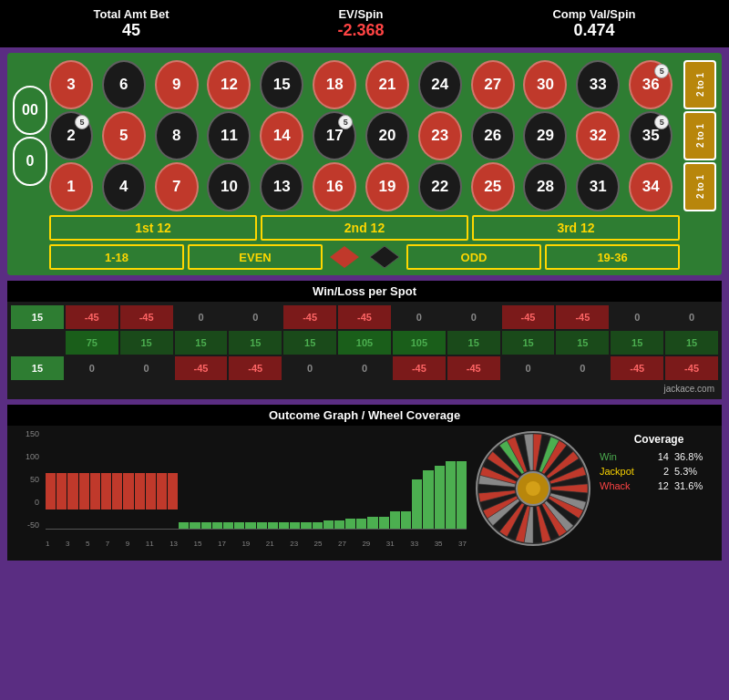 This screenshot has height=700, width=729. Describe the element at coordinates (545, 85) in the screenshot. I see `number-cell-30: 30` at that location.